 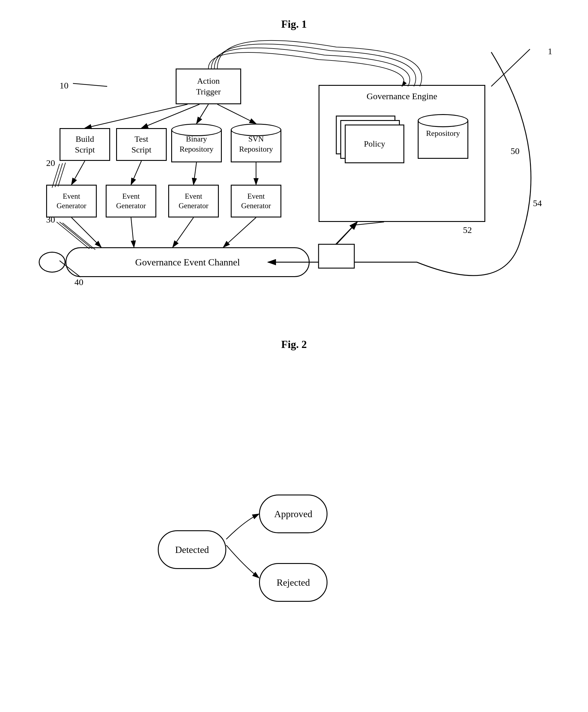 I want to click on label-1: 1, so click(x=550, y=51).